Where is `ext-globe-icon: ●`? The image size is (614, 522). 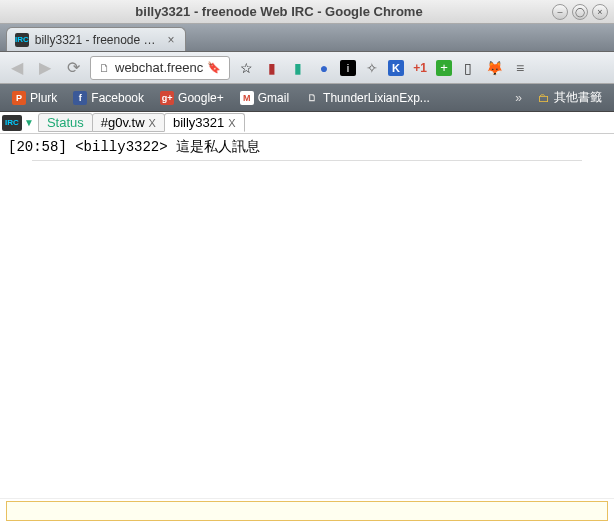 ext-globe-icon: ● is located at coordinates (324, 68).